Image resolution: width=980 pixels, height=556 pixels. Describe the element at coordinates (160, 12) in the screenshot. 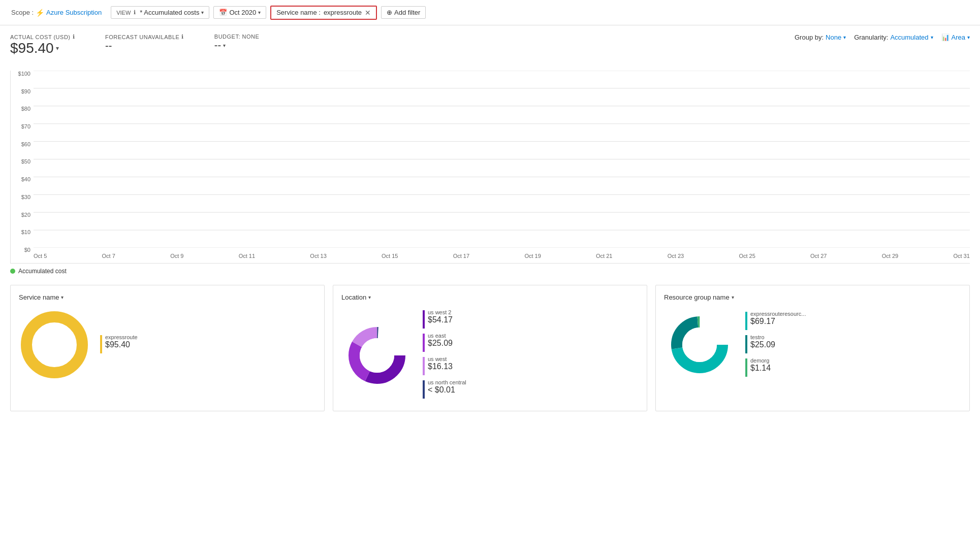

I see `view-selector: VIEW ℹ * Accumulated costs ▾` at that location.